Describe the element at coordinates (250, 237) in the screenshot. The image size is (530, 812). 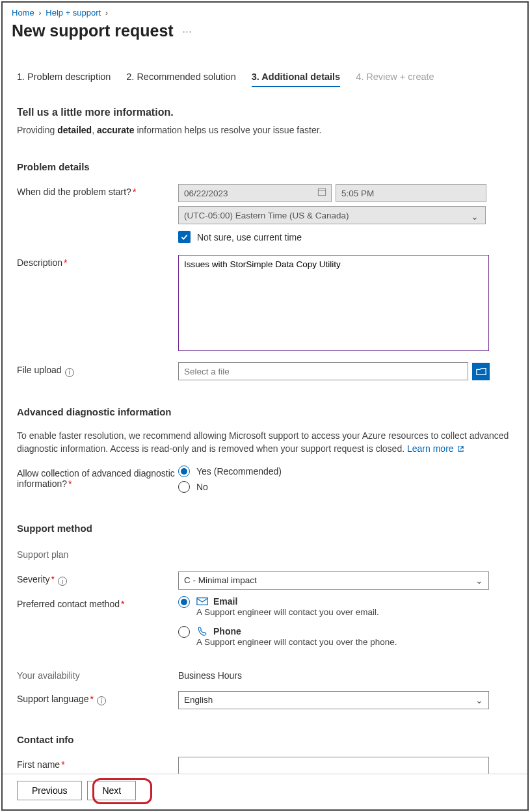
I see `use-current-time-label: Not sure, use current time` at that location.